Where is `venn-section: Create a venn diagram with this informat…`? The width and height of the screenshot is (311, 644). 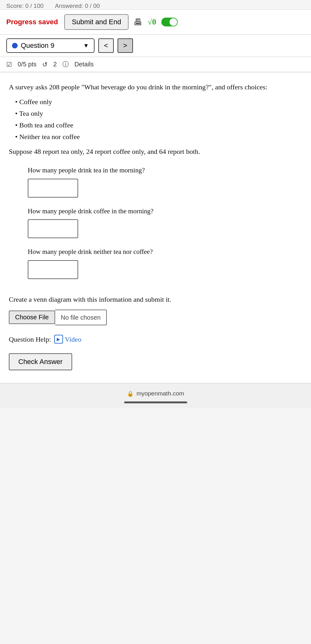 venn-section: Create a venn diagram with this informat… is located at coordinates (156, 310).